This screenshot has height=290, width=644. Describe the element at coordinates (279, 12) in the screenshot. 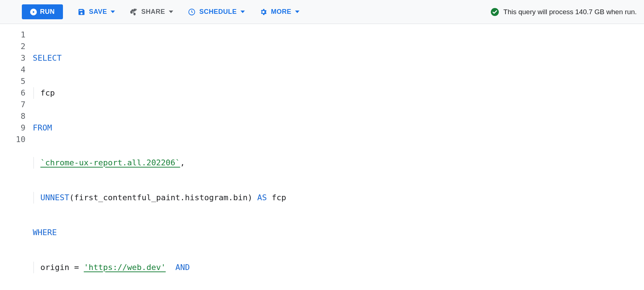

I see `more-button: MORE` at that location.